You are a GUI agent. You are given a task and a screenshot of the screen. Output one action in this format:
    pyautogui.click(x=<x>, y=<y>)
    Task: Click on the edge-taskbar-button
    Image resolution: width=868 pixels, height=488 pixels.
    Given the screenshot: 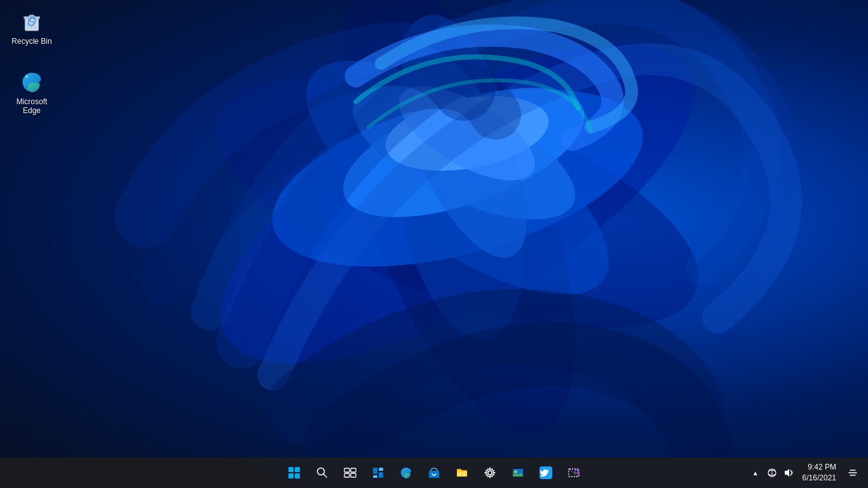 What is the action you would take?
    pyautogui.click(x=406, y=473)
    